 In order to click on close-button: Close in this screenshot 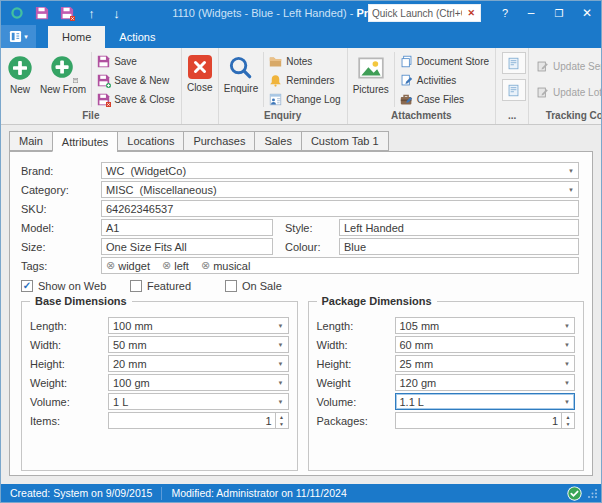, I will do `click(200, 80)`.